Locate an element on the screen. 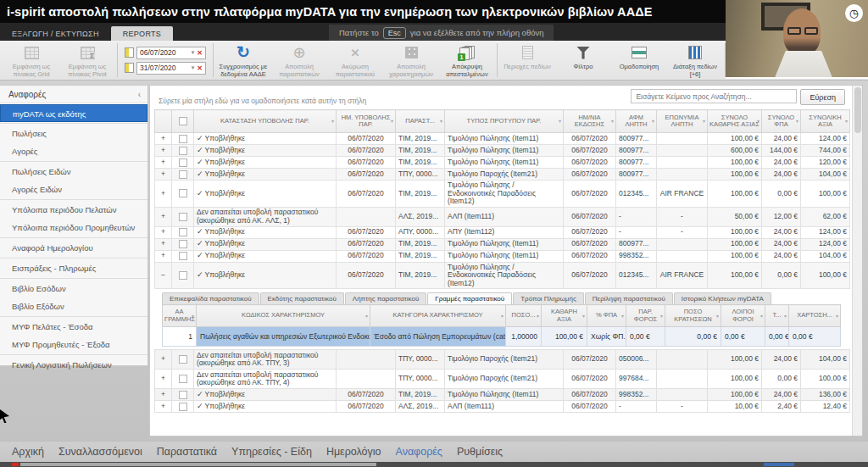 The width and height of the screenshot is (868, 467). scrollbar-thumb is located at coordinates (858, 110).